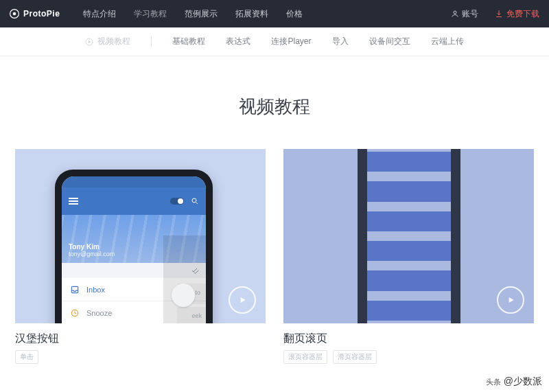 The width and height of the screenshot is (549, 392). Describe the element at coordinates (195, 201) in the screenshot. I see `search-icon` at that location.